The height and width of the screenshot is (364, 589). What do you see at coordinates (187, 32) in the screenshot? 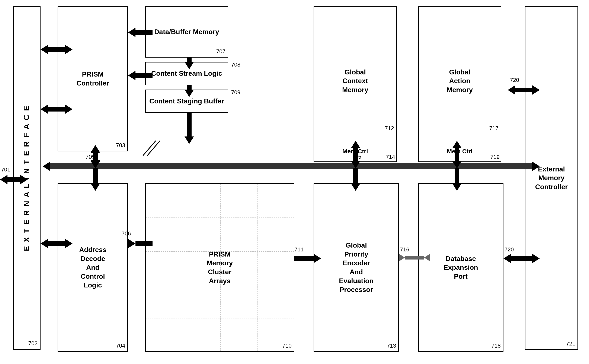
I see `data-buffer-label: Data/Buffer Memory` at bounding box center [187, 32].